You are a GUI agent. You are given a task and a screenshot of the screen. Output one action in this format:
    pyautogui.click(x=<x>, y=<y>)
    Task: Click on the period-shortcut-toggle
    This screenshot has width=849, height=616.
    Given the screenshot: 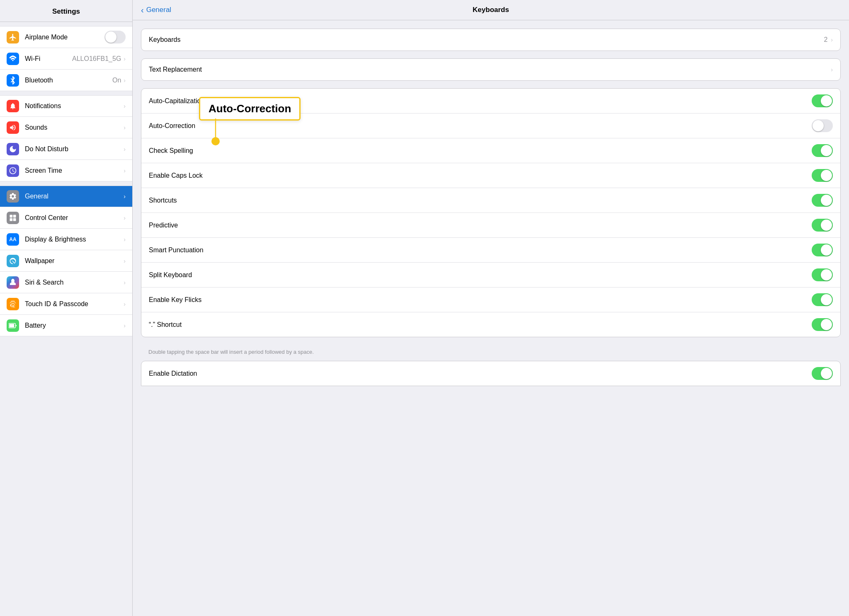 What is the action you would take?
    pyautogui.click(x=822, y=325)
    